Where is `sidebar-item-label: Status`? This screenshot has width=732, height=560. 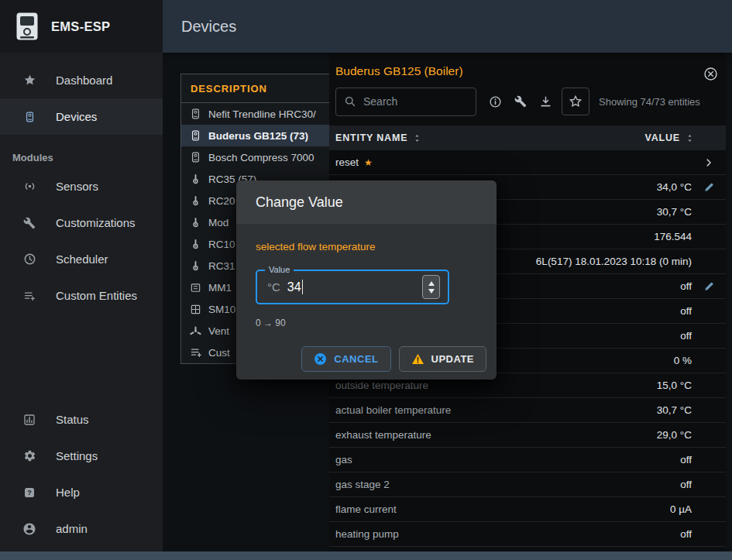 sidebar-item-label: Status is located at coordinates (73, 420).